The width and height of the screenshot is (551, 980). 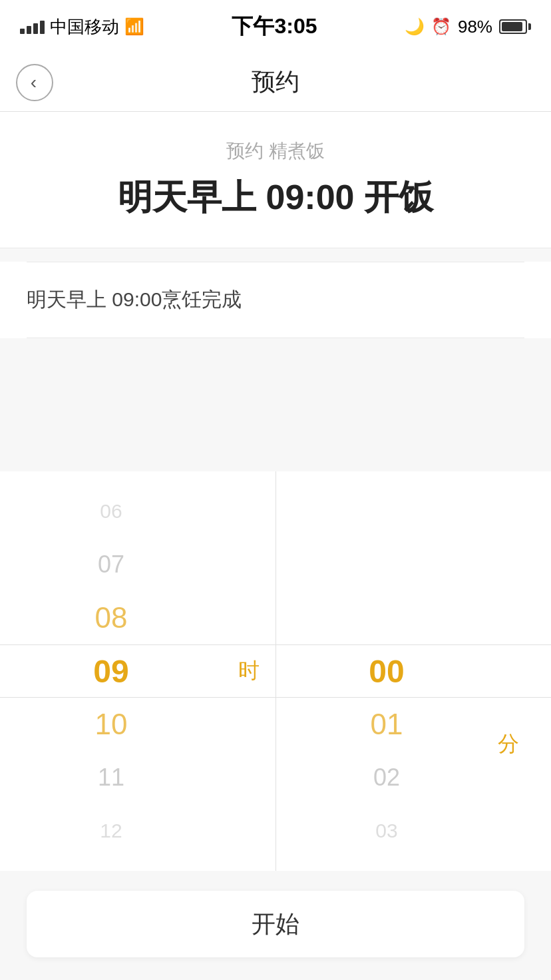 I want to click on alarm-icon: ⏰, so click(x=441, y=27).